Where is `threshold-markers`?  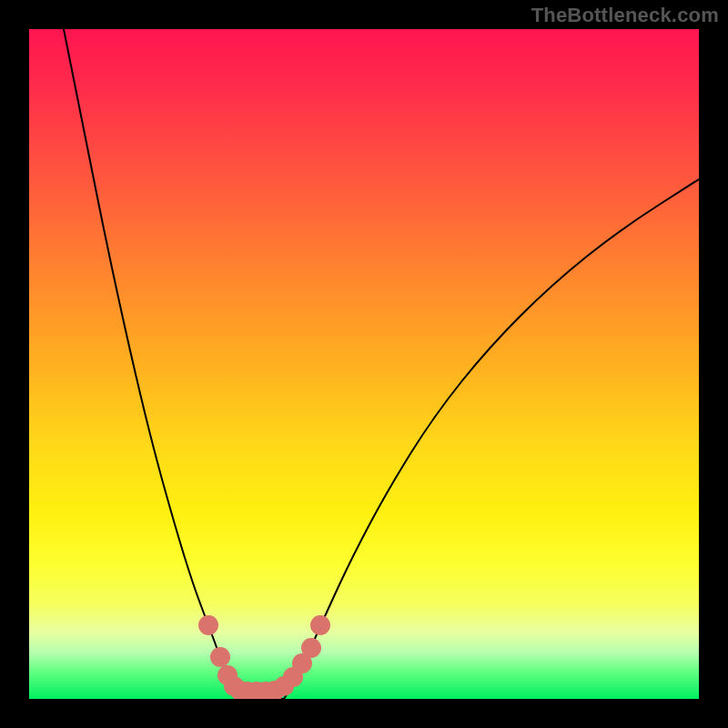
threshold-markers is located at coordinates (264, 657).